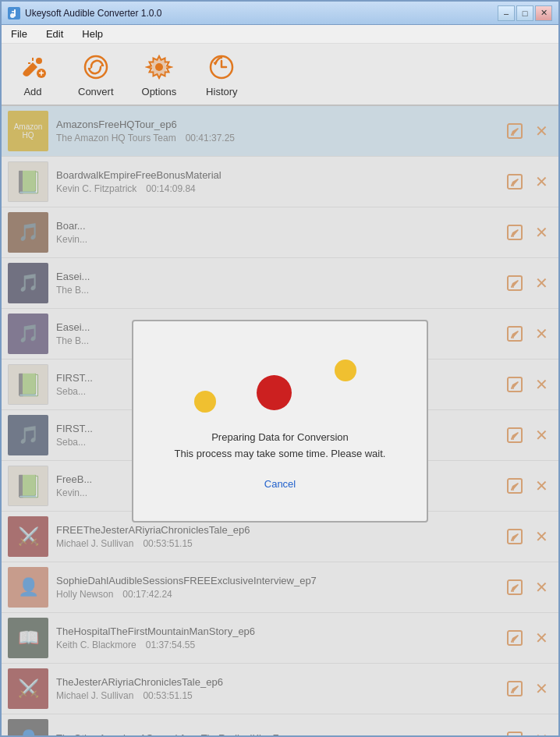 The width and height of the screenshot is (560, 737). Describe the element at coordinates (222, 92) in the screenshot. I see `history-label: History` at that location.